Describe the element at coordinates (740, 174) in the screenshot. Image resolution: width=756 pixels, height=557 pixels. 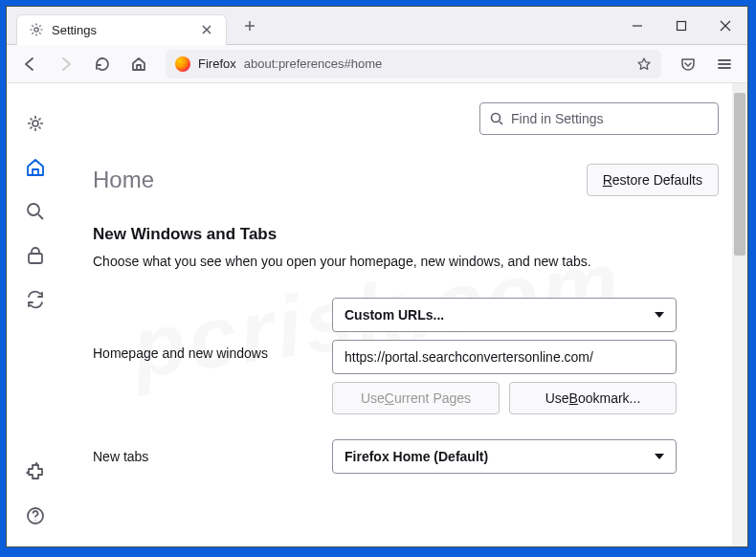
I see `scrollbar-thumb` at that location.